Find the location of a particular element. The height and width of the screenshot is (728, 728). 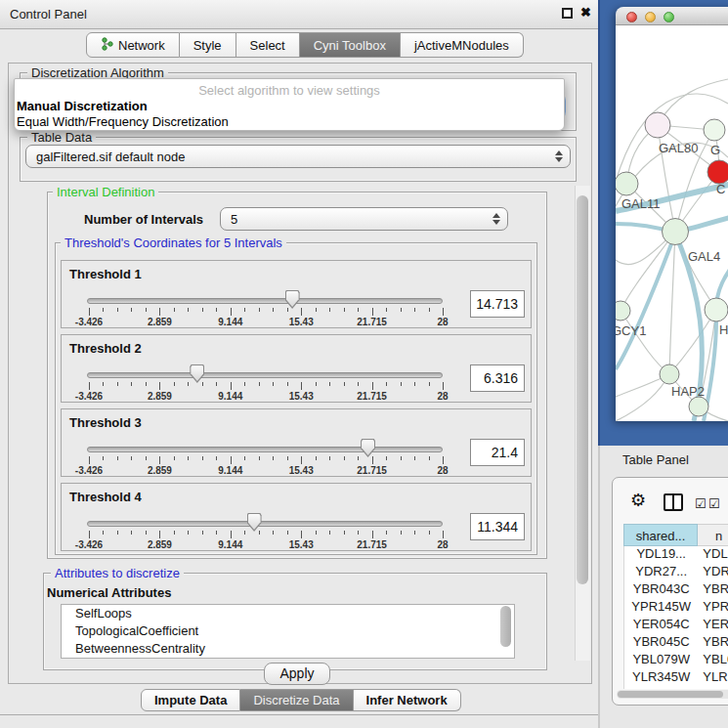

table-row: YBR043CYBR0 is located at coordinates (676, 590).